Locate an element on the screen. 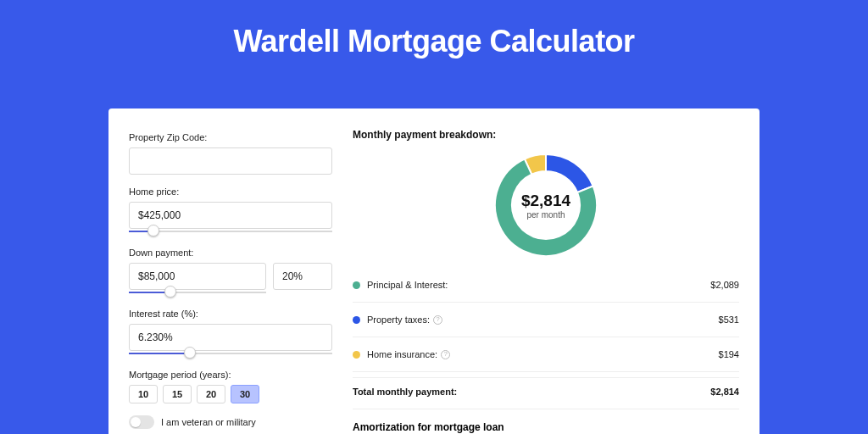  legend-row: Home insurance:?$194 is located at coordinates (546, 354).